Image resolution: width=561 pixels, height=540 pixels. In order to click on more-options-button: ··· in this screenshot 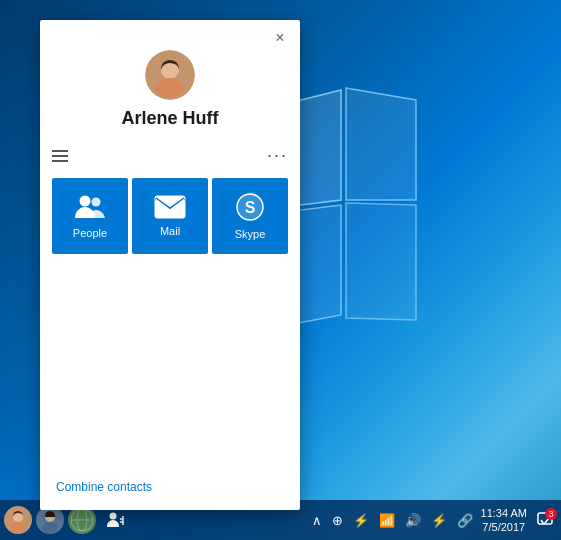, I will do `click(278, 156)`.